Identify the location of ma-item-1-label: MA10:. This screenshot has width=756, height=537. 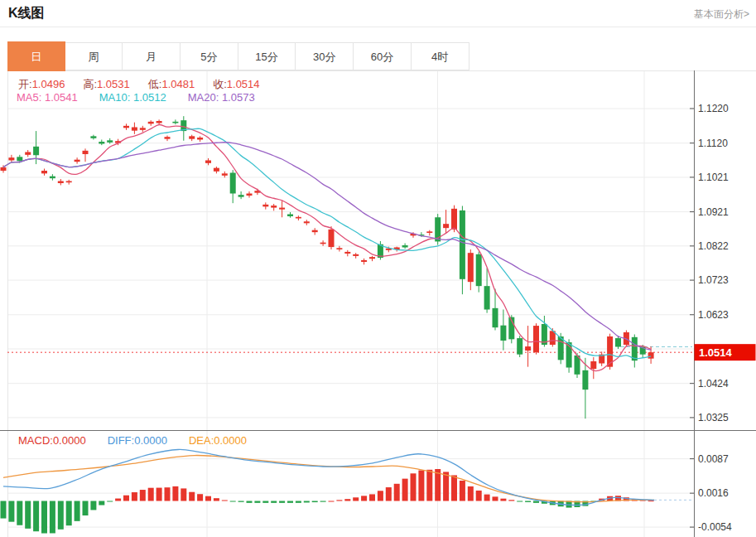
(116, 98).